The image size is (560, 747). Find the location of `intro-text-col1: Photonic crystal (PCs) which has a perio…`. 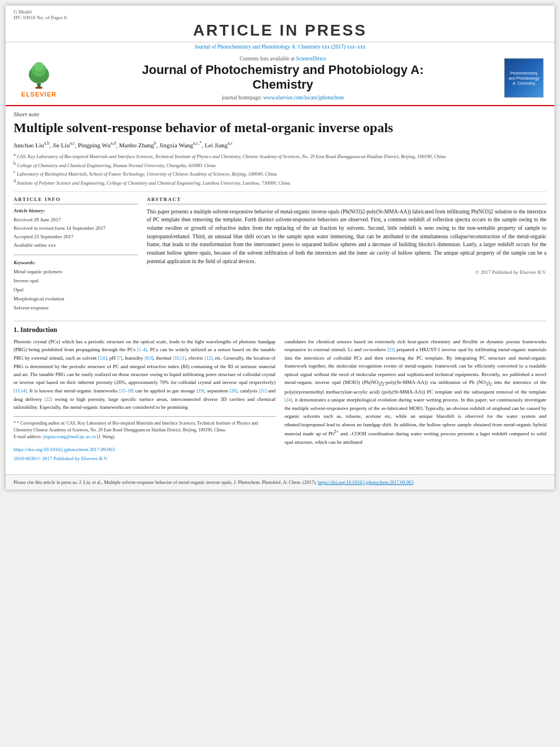

intro-text-col1: Photonic crystal (PCs) which has a perio… is located at coordinates (145, 375).